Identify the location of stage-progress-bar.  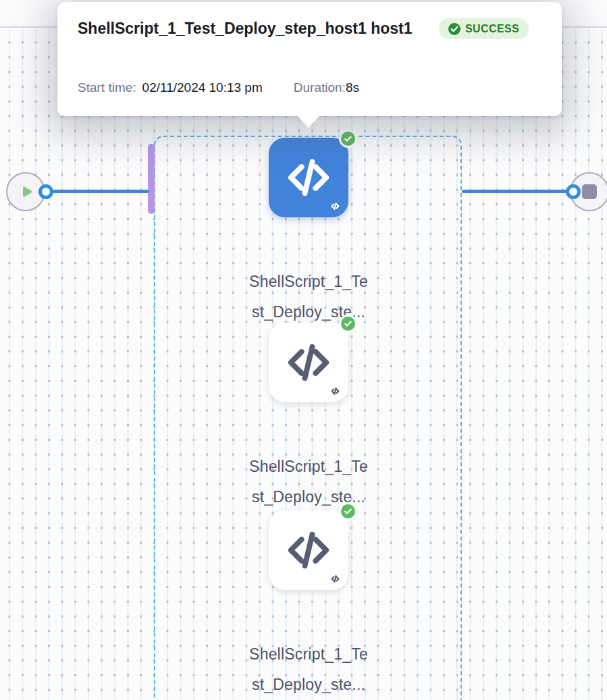
(151, 179).